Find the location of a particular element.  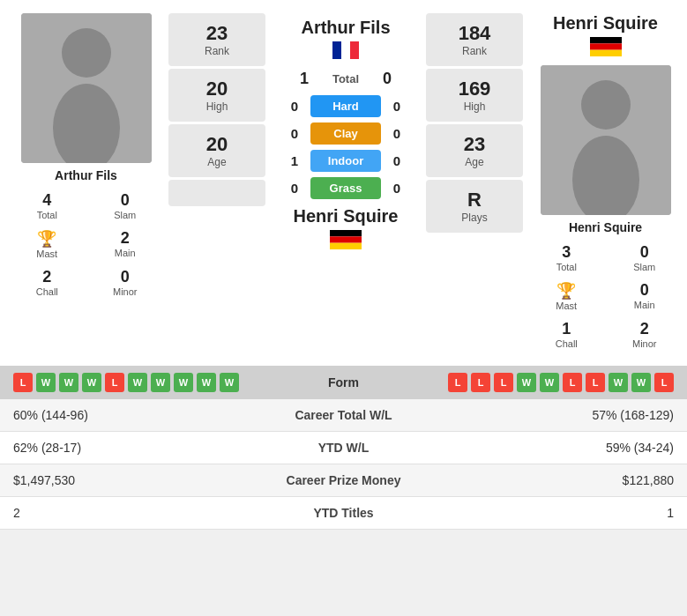

player1-minor-value: 0 is located at coordinates (125, 277).